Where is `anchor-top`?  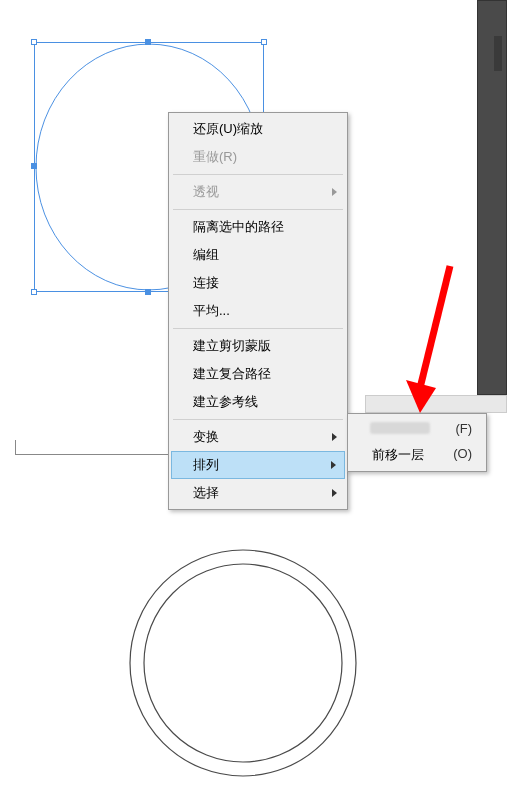 anchor-top is located at coordinates (148, 42).